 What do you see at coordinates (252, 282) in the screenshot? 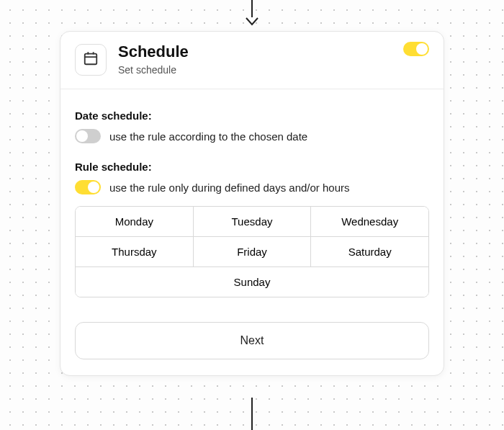
I see `day-sunday: Sunday` at bounding box center [252, 282].